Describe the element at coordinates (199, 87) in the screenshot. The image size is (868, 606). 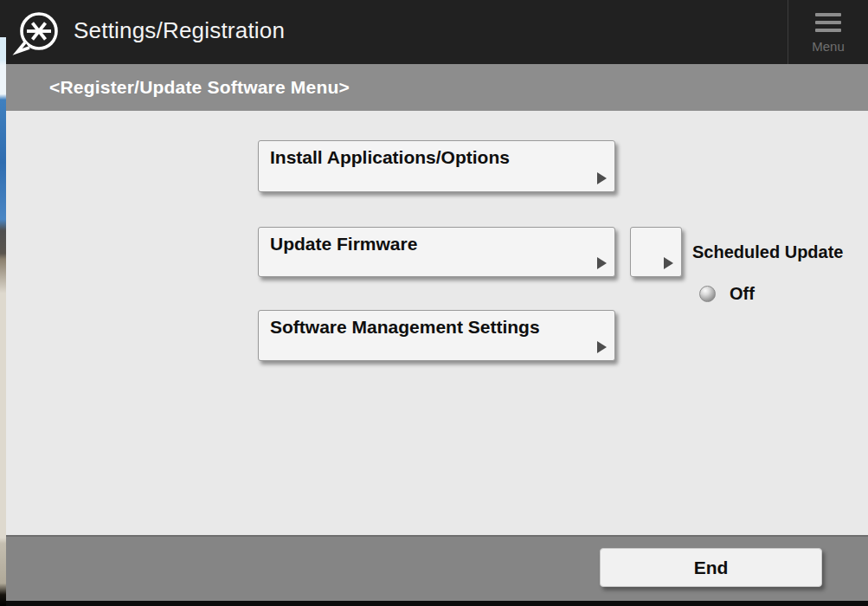
I see `breadcrumb: <Register/Update Software Menu>` at that location.